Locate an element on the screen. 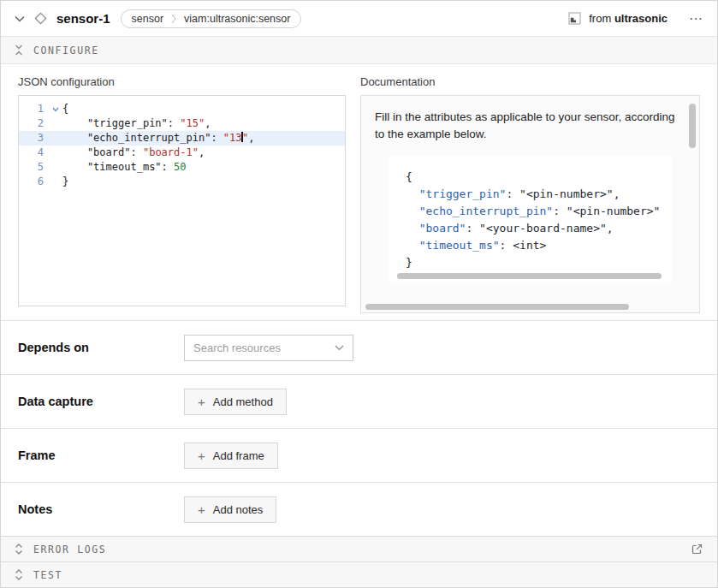 This screenshot has width=718, height=588. code-text: { is located at coordinates (65, 110).